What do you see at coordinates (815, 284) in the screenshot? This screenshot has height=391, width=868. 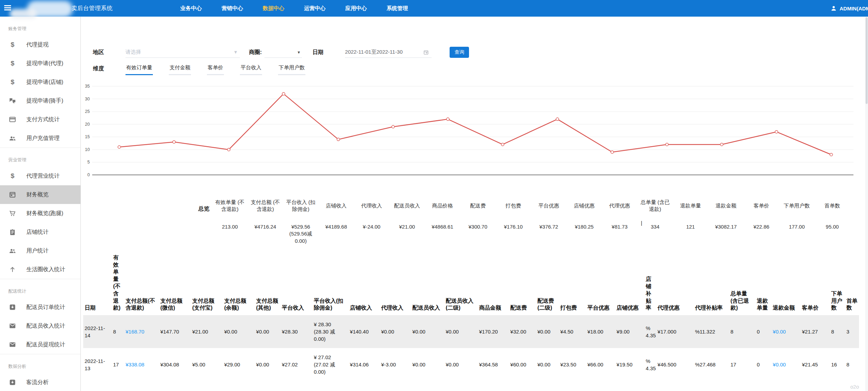 I see `col-header-25: 客单价` at bounding box center [815, 284].